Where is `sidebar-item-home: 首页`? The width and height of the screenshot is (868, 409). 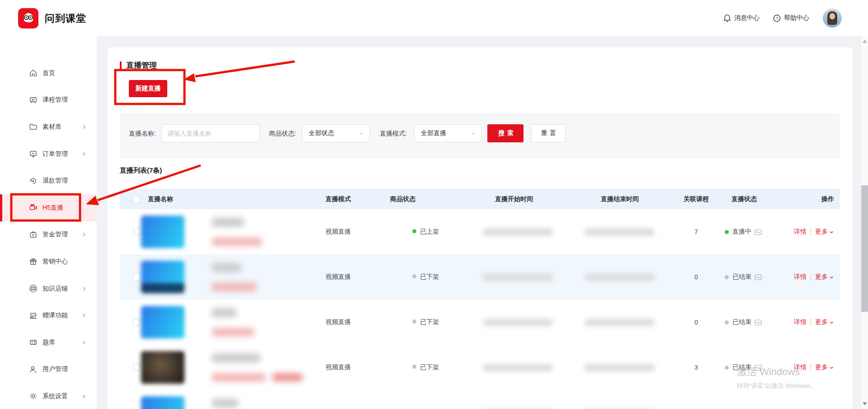 sidebar-item-home: 首页 is located at coordinates (48, 73).